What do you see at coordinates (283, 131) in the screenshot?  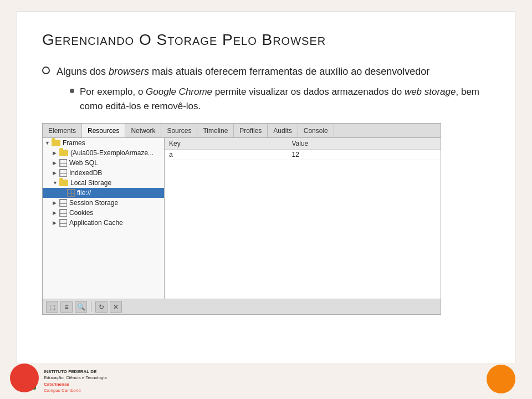 I see `devtools-tab-audits: Audits` at bounding box center [283, 131].